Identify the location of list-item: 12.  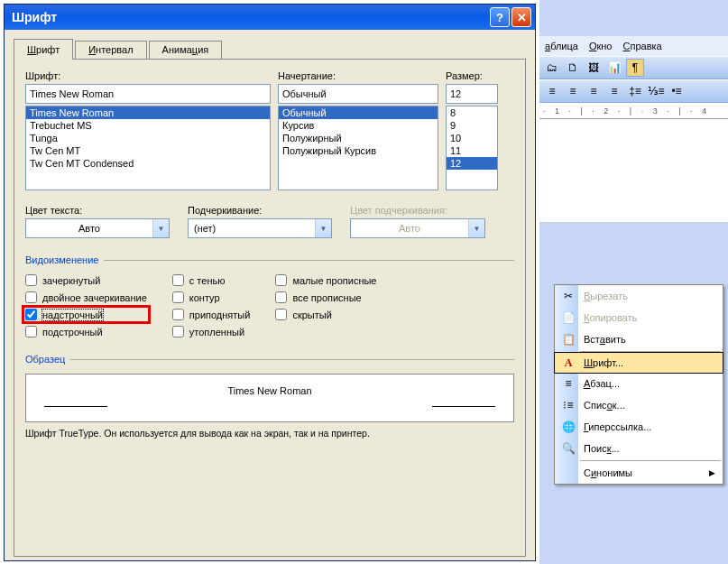
(472, 163).